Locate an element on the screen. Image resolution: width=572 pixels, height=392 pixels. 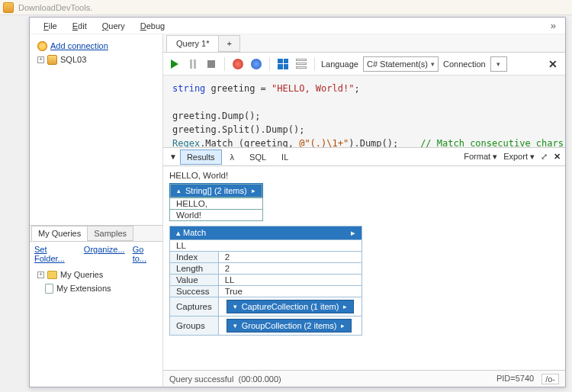
debug-red-button is located at coordinates (238, 64).